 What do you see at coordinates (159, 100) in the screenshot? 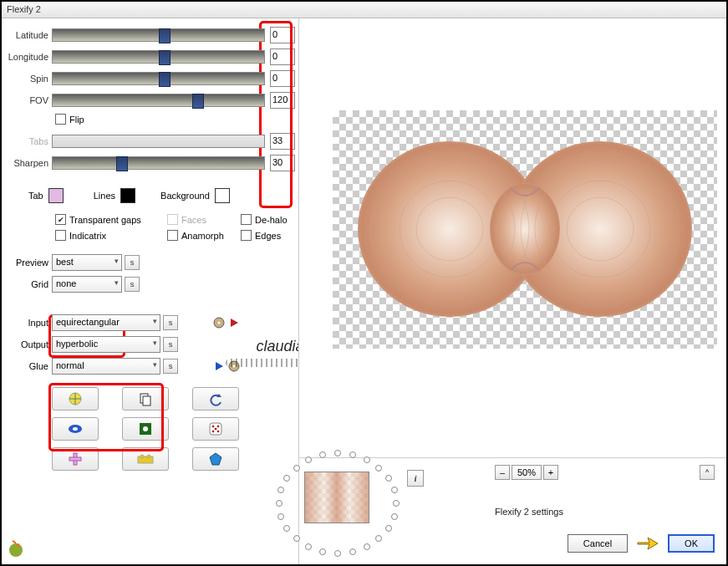
I see `fov-slider` at bounding box center [159, 100].